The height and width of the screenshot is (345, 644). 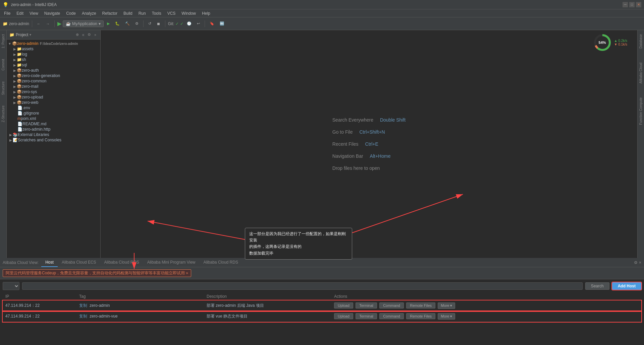 I want to click on sidebar-tab-zstructure: Z-Structure, so click(x=3, y=114).